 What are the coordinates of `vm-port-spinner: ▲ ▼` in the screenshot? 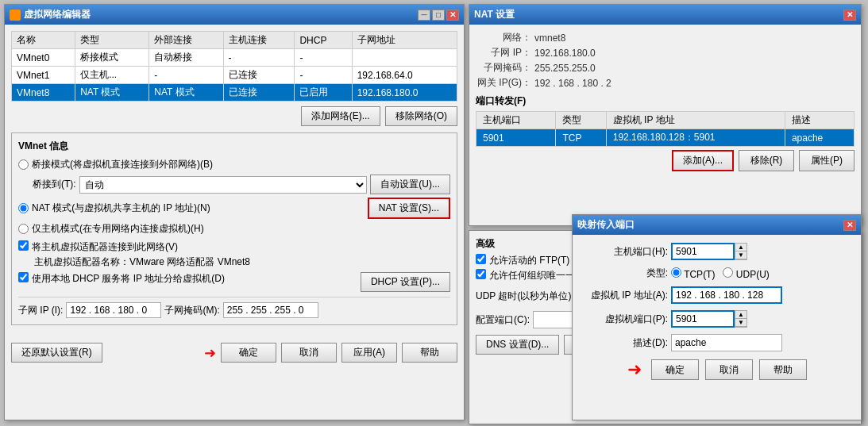 It's located at (709, 319).